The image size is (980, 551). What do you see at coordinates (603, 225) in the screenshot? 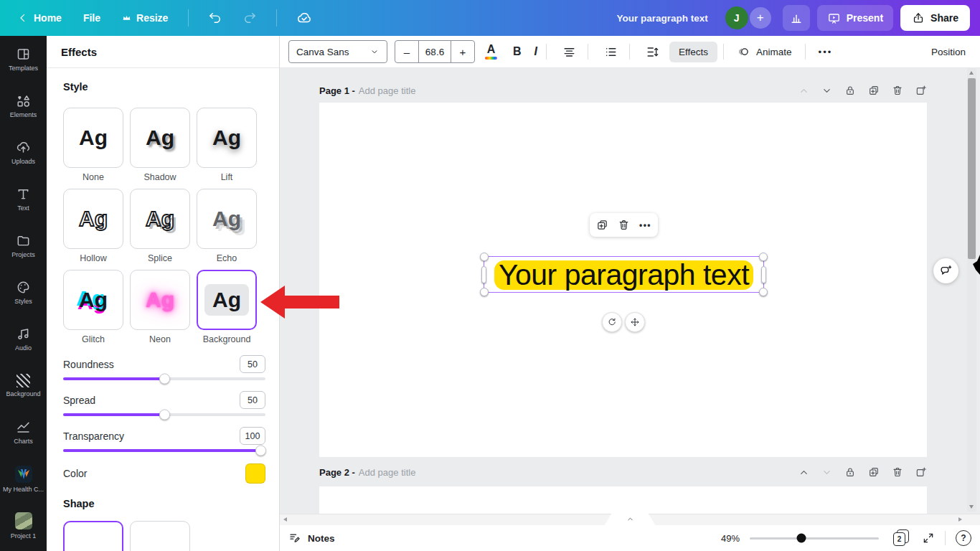
I see `duplicate-element-icon` at bounding box center [603, 225].